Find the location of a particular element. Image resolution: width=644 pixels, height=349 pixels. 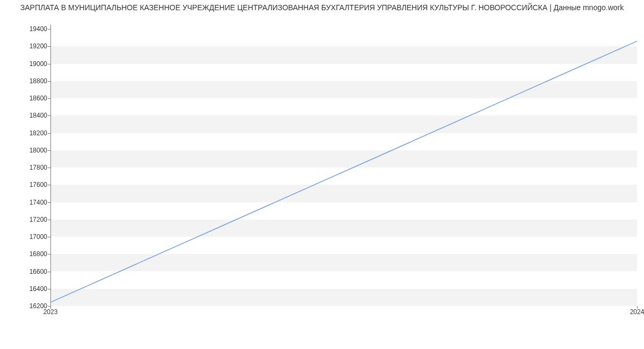

y-tick-label: 19200 is located at coordinates (34, 46).